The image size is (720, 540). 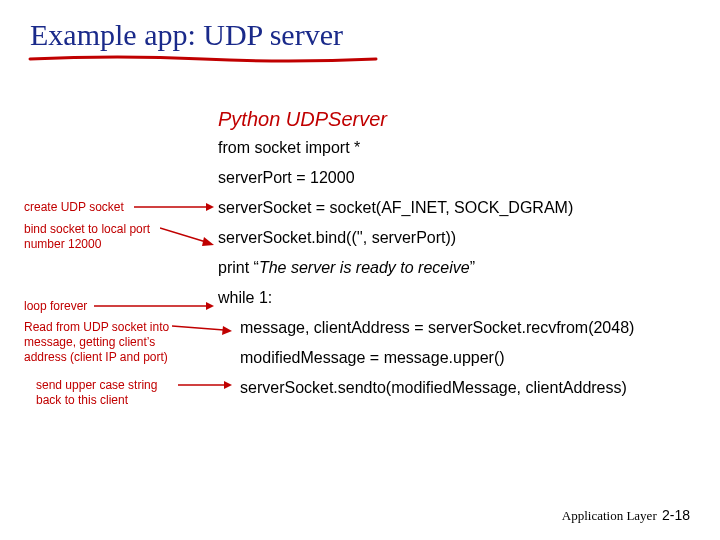 I want to click on footer-label: Application Layer, so click(x=610, y=516).